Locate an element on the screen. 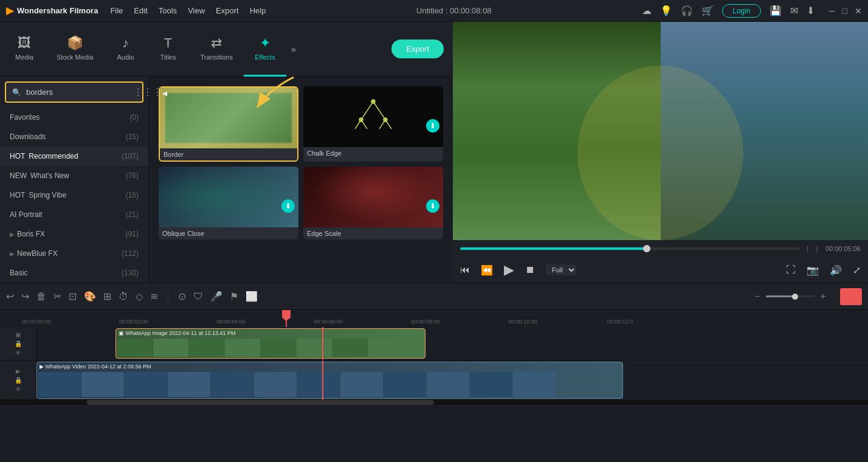 The height and width of the screenshot is (462, 868). snap-icon: ⊙ is located at coordinates (182, 297).